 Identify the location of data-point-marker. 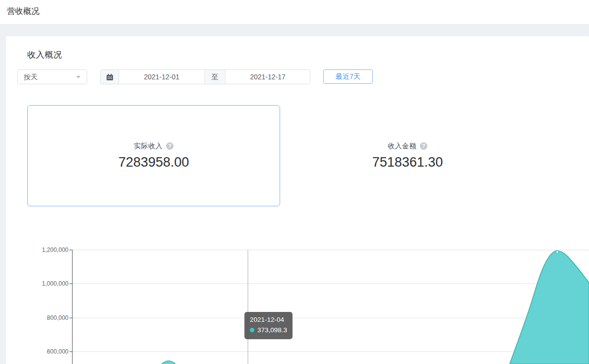
(557, 252).